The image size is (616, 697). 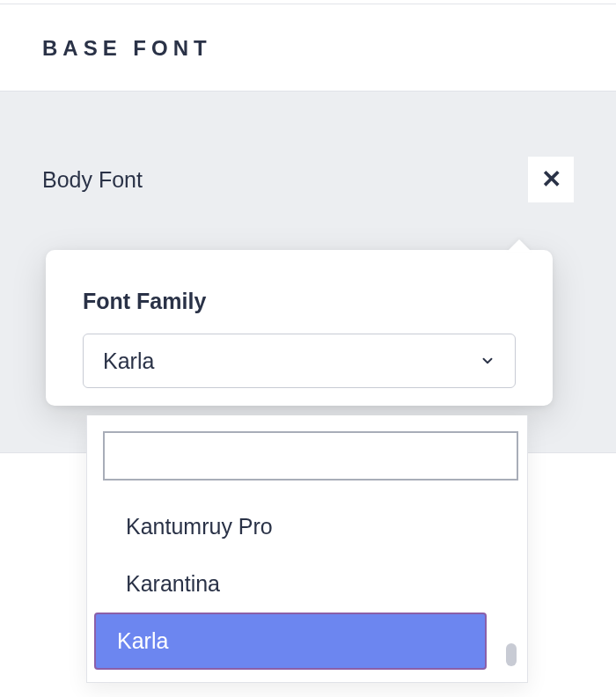 What do you see at coordinates (299, 361) in the screenshot?
I see `font-family-select: Karla` at bounding box center [299, 361].